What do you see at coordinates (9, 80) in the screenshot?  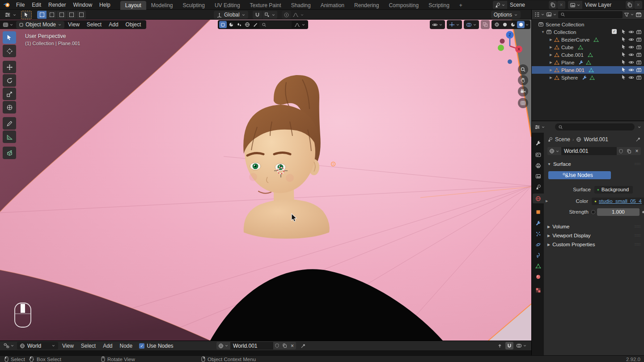 I see `tool-rotate` at bounding box center [9, 80].